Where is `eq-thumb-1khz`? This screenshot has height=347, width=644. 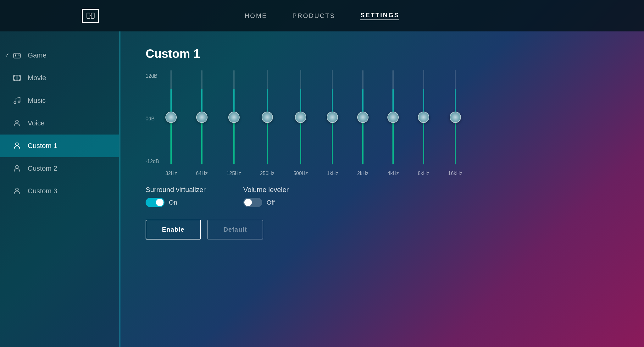 eq-thumb-1khz is located at coordinates (332, 117).